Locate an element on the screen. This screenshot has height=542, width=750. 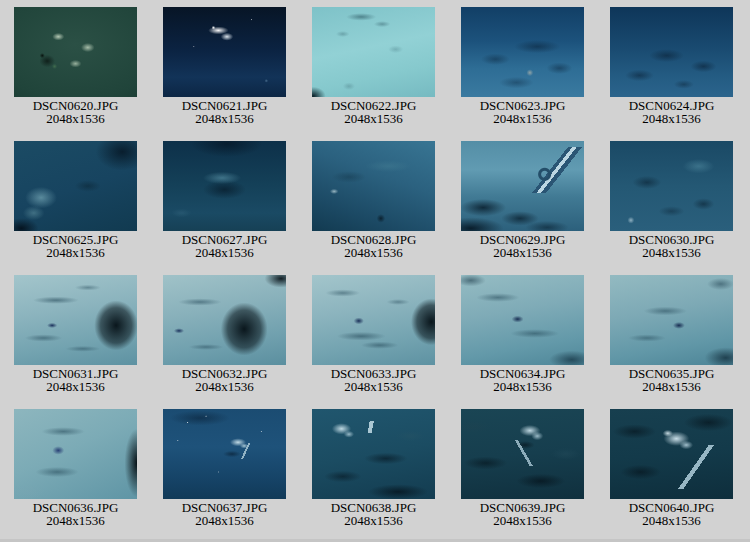
photo-cell: DSCN0632.JPG 2048x1536 is located at coordinates (224, 342).